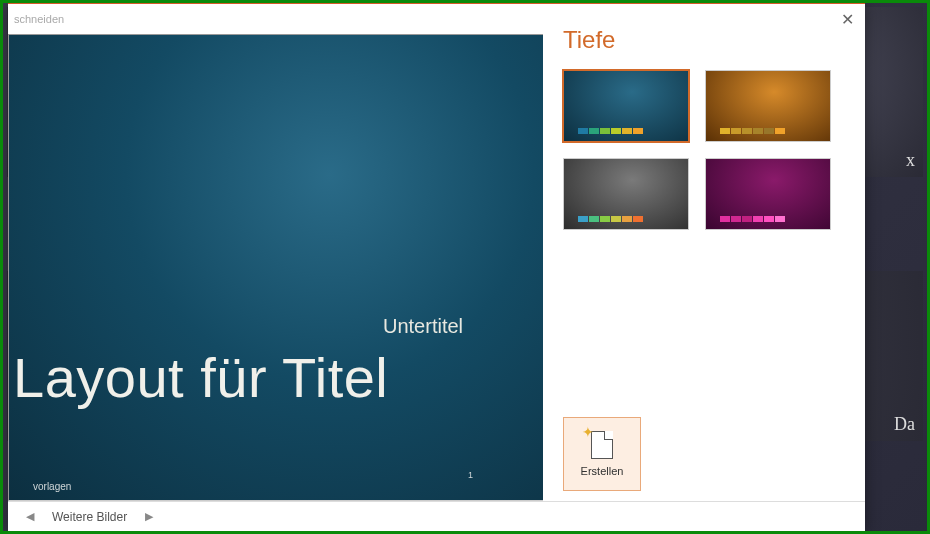 This screenshot has height=534, width=930. Describe the element at coordinates (588, 432) in the screenshot. I see `sparkle-icon: ✦` at that location.